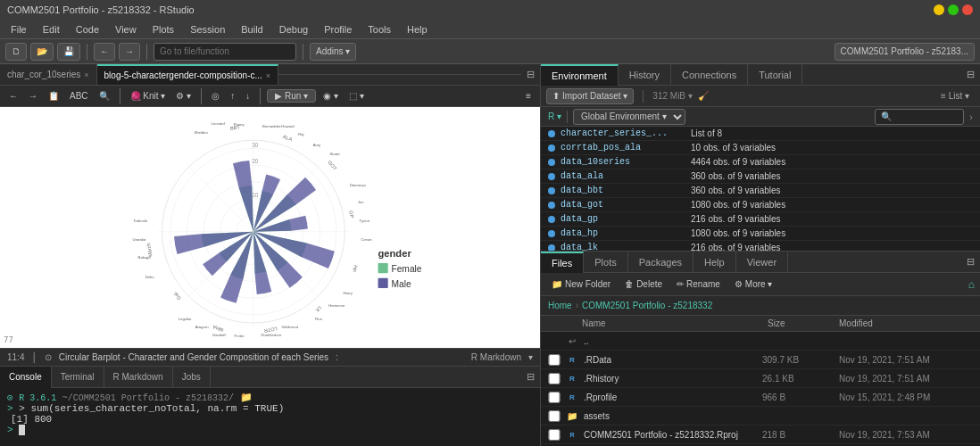 The image size is (980, 446). What do you see at coordinates (760, 162) in the screenshot?
I see `env-item-data10series: data_10series 4464 obs. of 9 variables` at bounding box center [760, 162].